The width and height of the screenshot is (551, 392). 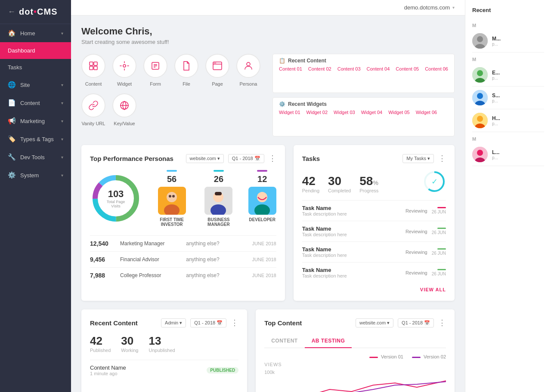 I want to click on top-content-title: Top Content, so click(x=283, y=323).